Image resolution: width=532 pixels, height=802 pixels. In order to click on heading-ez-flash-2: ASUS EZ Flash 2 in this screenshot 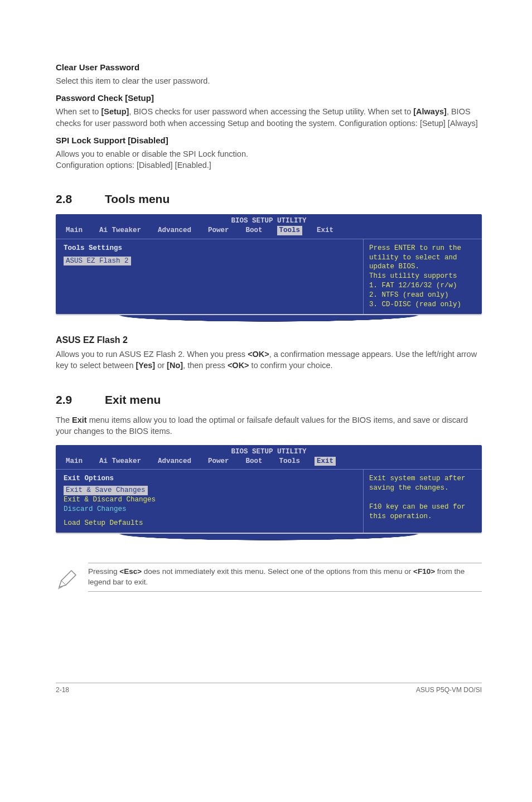, I will do `click(269, 340)`.